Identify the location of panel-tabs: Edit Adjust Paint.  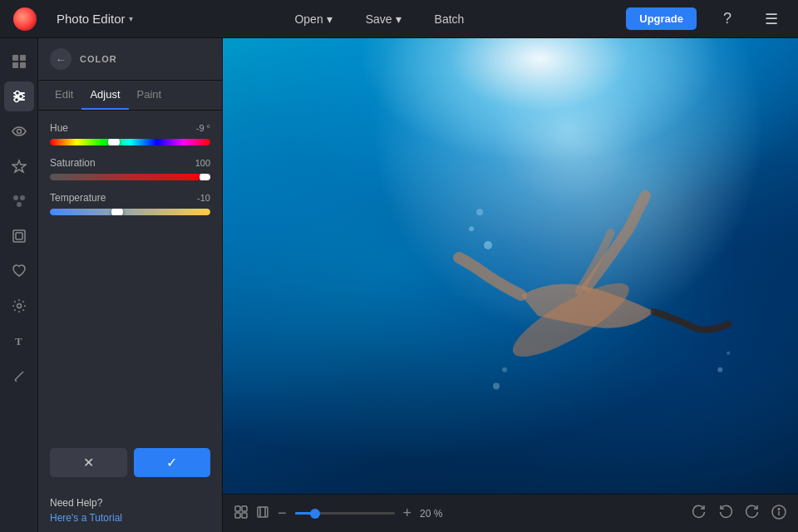
(130, 96).